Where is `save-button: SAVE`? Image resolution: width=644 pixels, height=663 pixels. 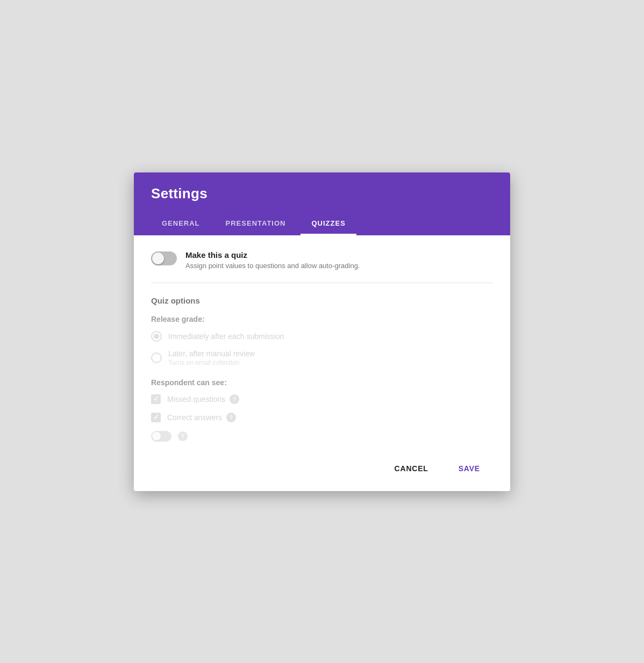 save-button: SAVE is located at coordinates (469, 469).